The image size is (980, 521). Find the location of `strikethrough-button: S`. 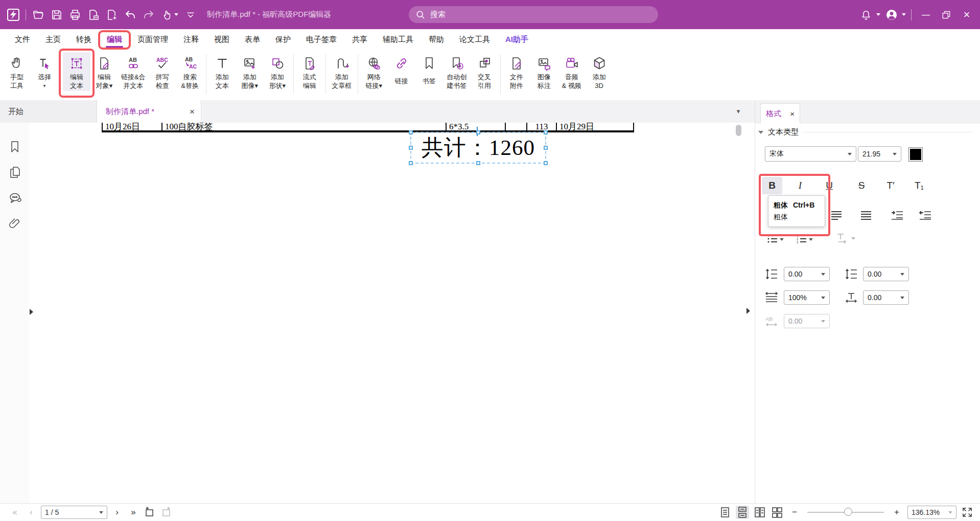

strikethrough-button: S is located at coordinates (861, 186).